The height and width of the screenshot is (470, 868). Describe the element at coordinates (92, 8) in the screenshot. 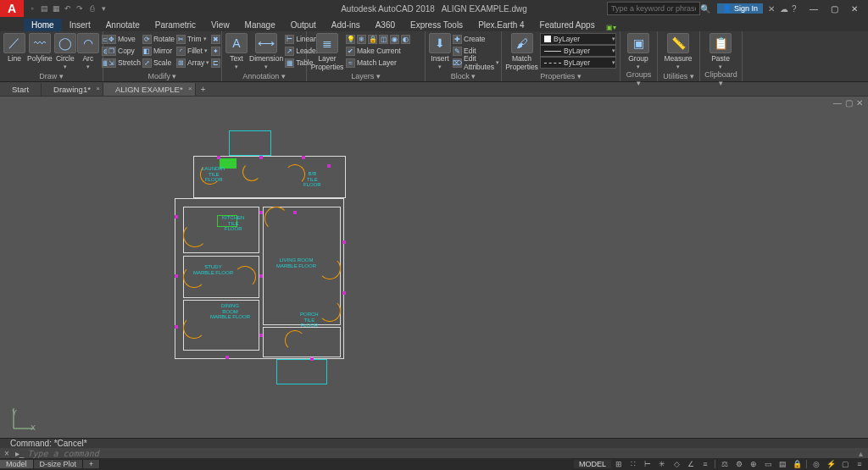

I see `qat-print-icon: ⎙` at that location.